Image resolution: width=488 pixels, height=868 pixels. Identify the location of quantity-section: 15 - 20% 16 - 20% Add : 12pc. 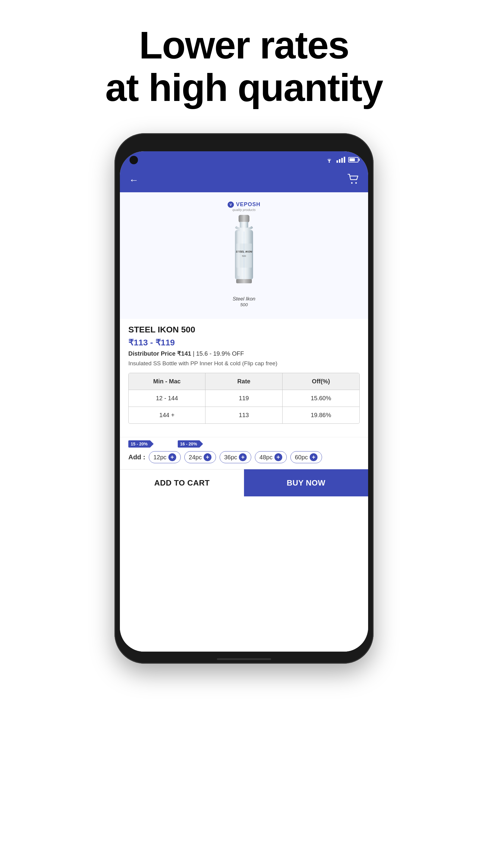
(244, 453).